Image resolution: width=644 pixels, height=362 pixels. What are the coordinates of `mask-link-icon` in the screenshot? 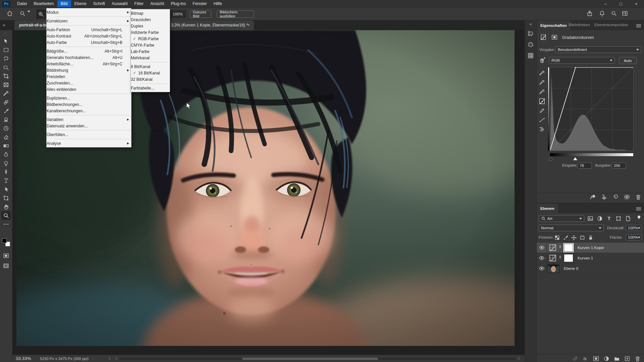 It's located at (560, 258).